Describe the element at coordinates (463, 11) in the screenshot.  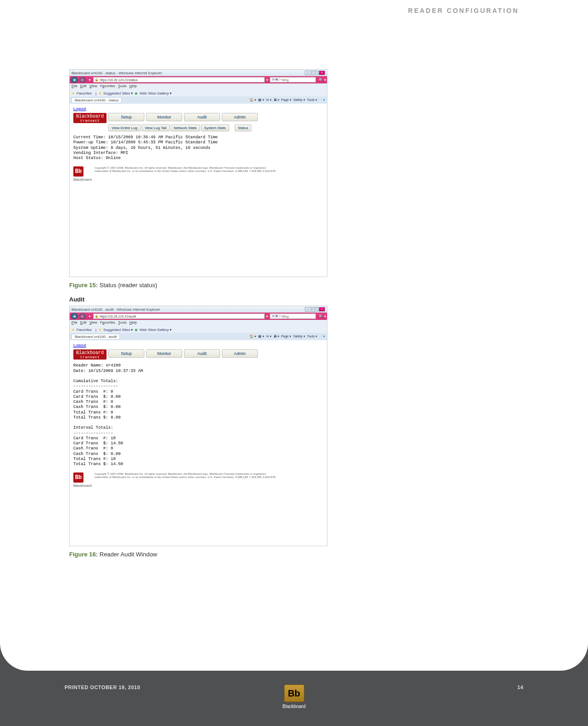
I see `page-header: READER CONFIGURATION` at that location.